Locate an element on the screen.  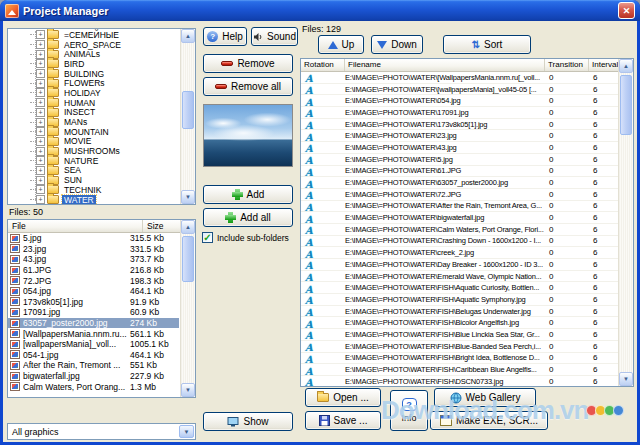
file-list-row: After the Rain, Tremont ...551 Kb is located at coordinates (94, 366).